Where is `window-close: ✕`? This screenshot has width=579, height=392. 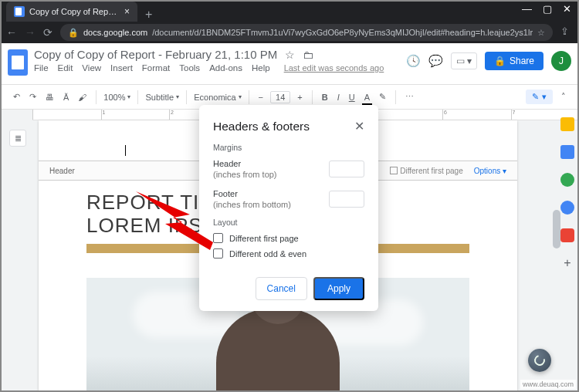 window-close: ✕ is located at coordinates (567, 9).